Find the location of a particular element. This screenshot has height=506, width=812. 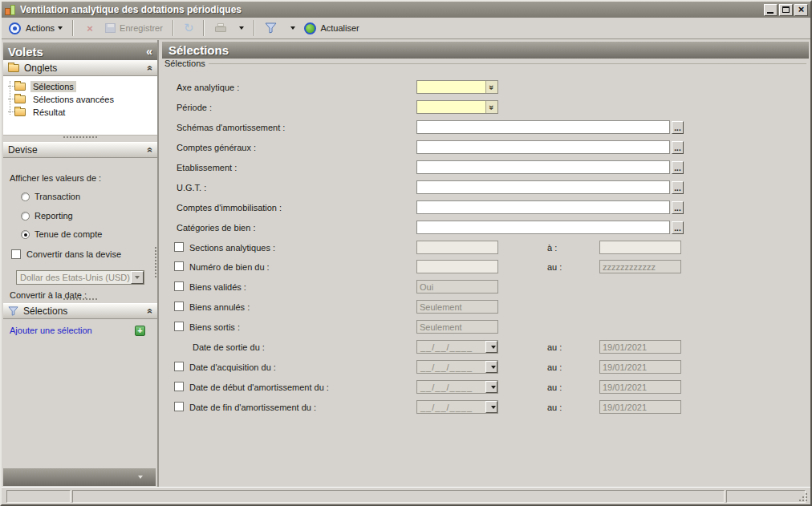

numero-bien-from-input is located at coordinates (457, 266).